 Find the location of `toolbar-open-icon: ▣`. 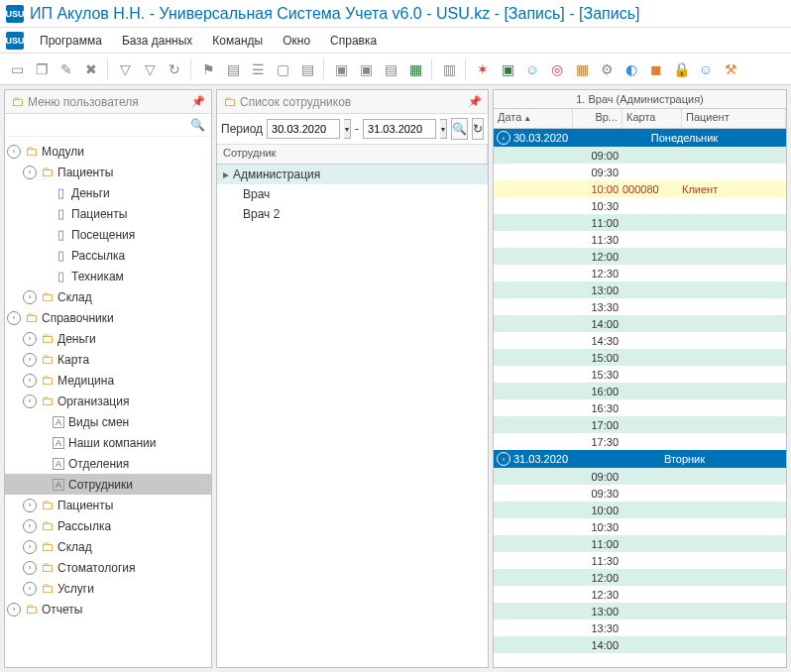

toolbar-open-icon: ▣ is located at coordinates (341, 69).